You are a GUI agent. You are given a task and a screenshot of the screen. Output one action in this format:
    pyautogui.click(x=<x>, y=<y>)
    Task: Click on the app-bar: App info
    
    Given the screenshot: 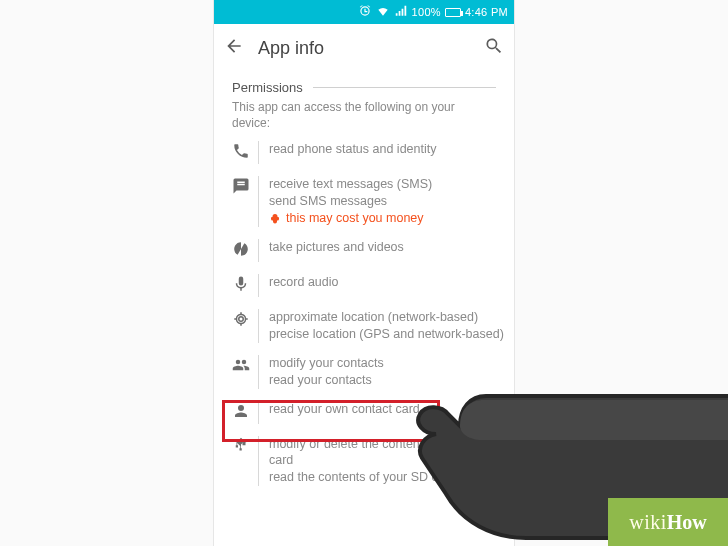 What is the action you would take?
    pyautogui.click(x=364, y=48)
    